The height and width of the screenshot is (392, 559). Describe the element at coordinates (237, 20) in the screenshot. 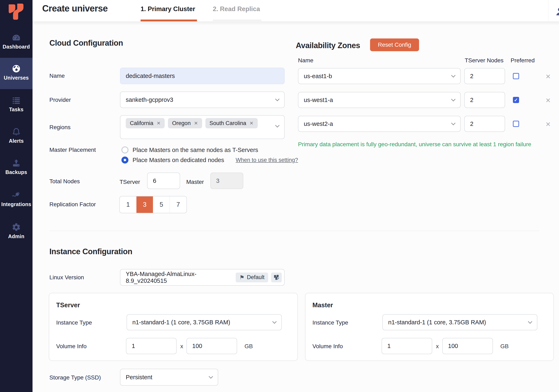

I see `tab-read-replica-underline` at that location.